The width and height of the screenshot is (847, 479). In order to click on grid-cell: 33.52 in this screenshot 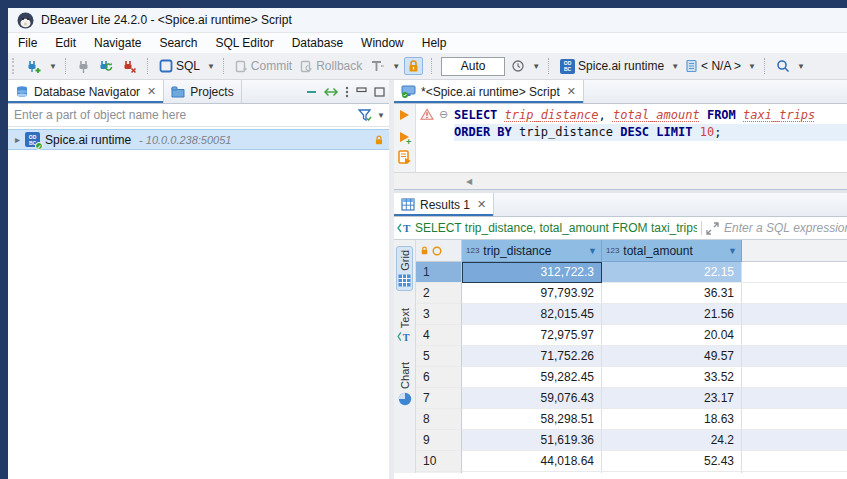, I will do `click(672, 378)`.